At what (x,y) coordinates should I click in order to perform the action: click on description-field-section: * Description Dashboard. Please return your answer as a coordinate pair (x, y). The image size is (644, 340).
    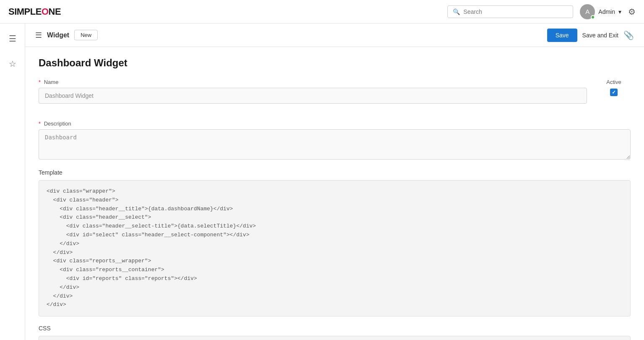
    Looking at the image, I should click on (335, 141).